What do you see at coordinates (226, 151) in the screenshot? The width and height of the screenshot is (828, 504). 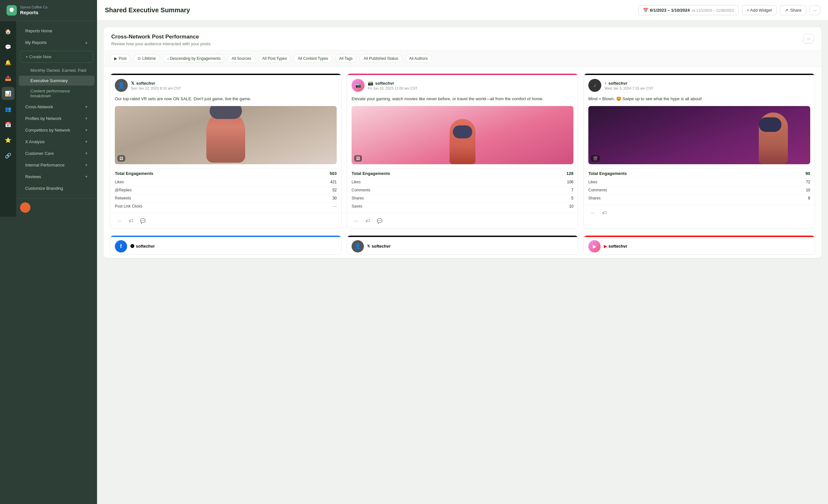 I see `post-card-1: 👤 𝕏 softechvr Sun Jun 12, 2023 8:10 am C…` at bounding box center [226, 151].